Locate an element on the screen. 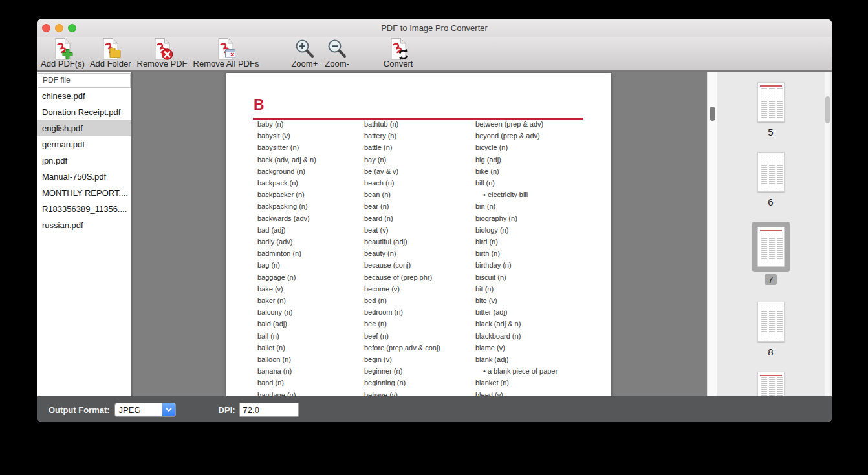  word-entry: bag (n) is located at coordinates (269, 265).